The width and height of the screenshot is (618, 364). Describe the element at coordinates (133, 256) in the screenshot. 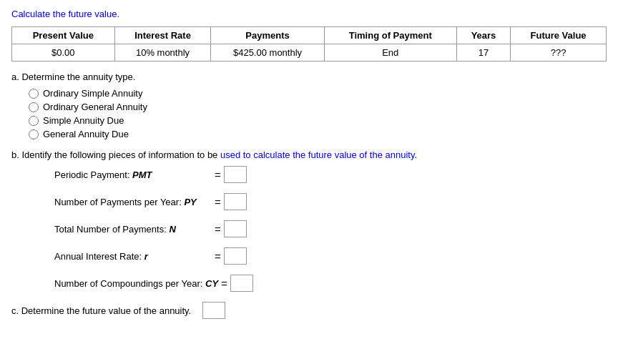

I see `r-label: Annual Interest Rate: r` at that location.